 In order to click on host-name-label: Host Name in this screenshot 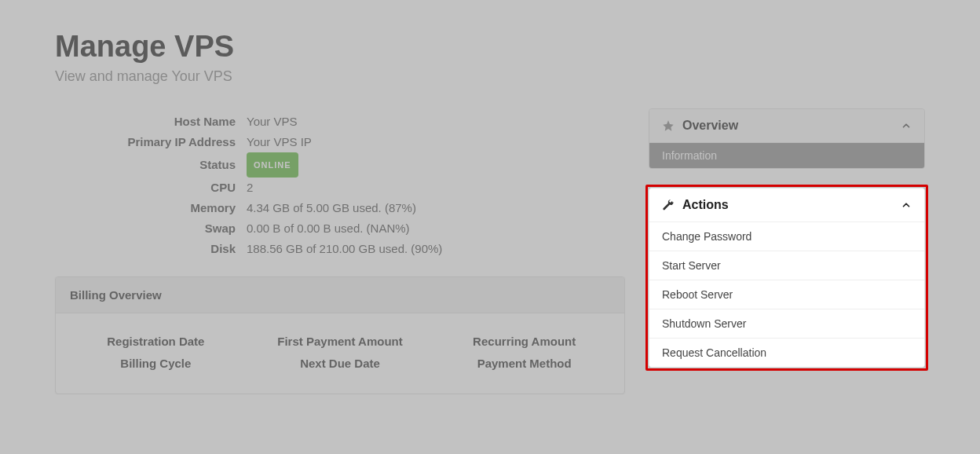, I will do `click(163, 122)`.